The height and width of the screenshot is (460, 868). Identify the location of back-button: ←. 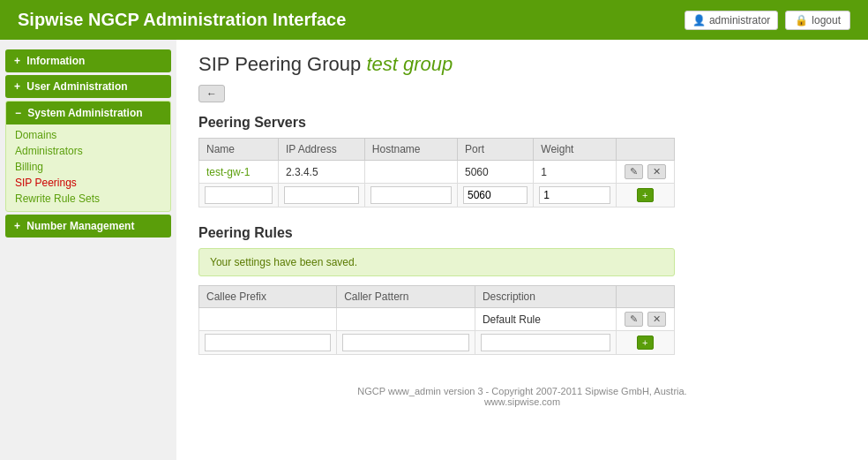
(212, 94).